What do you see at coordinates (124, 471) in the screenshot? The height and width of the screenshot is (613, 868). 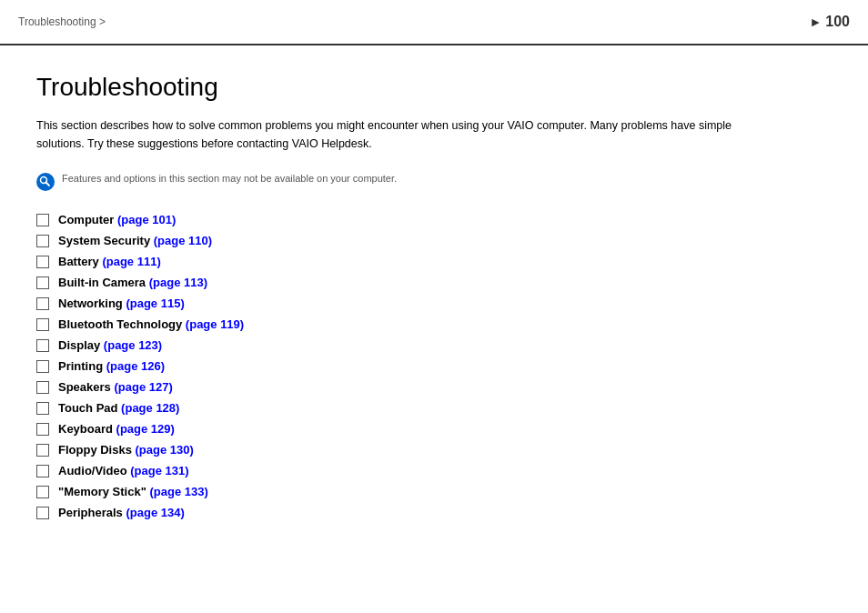 I see `item-label: Audio/Video (page 131)` at bounding box center [124, 471].